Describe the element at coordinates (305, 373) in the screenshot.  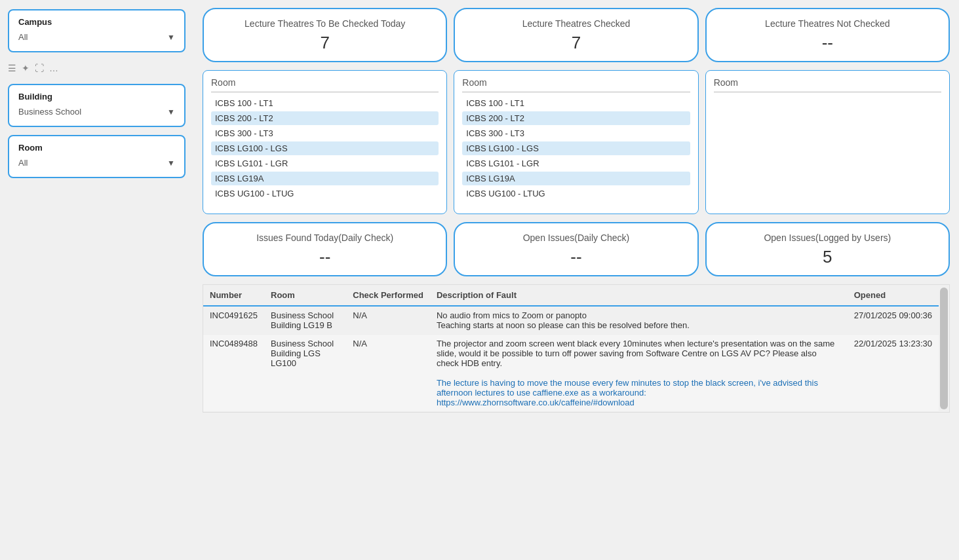
I see `cell-room: Business School Building LGS LG100` at that location.